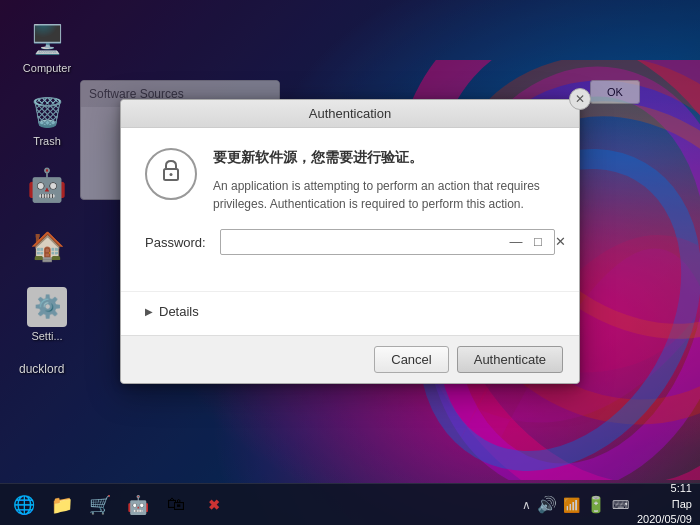  I want to click on details-arrow-icon: ▶, so click(149, 312).